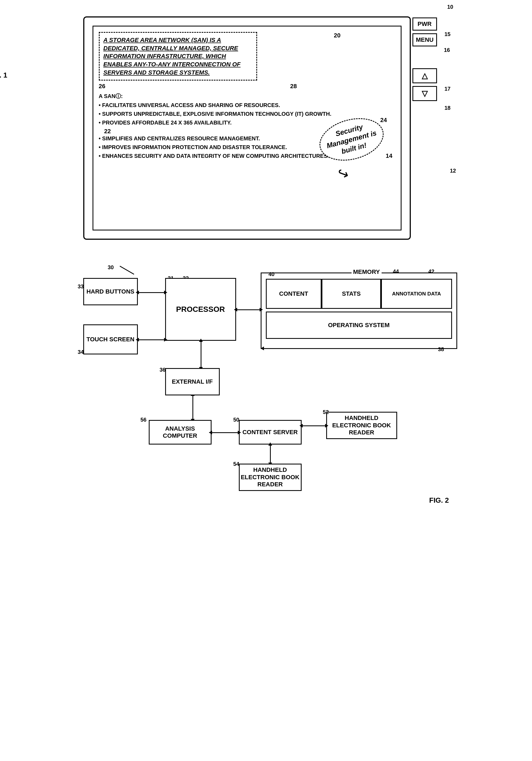 This screenshot has height=761, width=532. I want to click on arrow-cs-hh2, so click(270, 454).